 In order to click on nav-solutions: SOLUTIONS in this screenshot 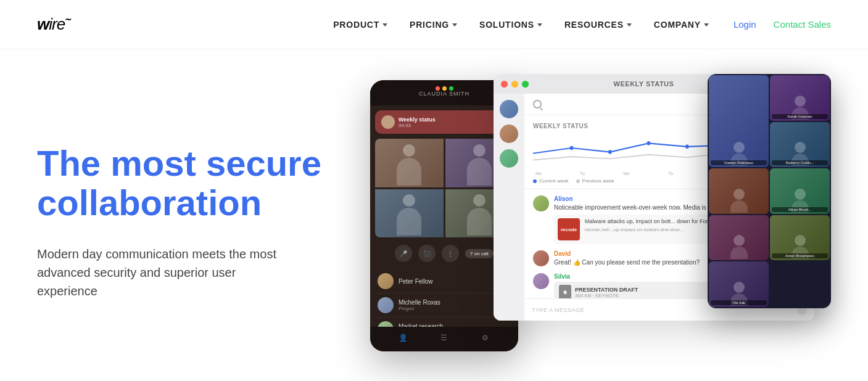, I will do `click(511, 25)`.